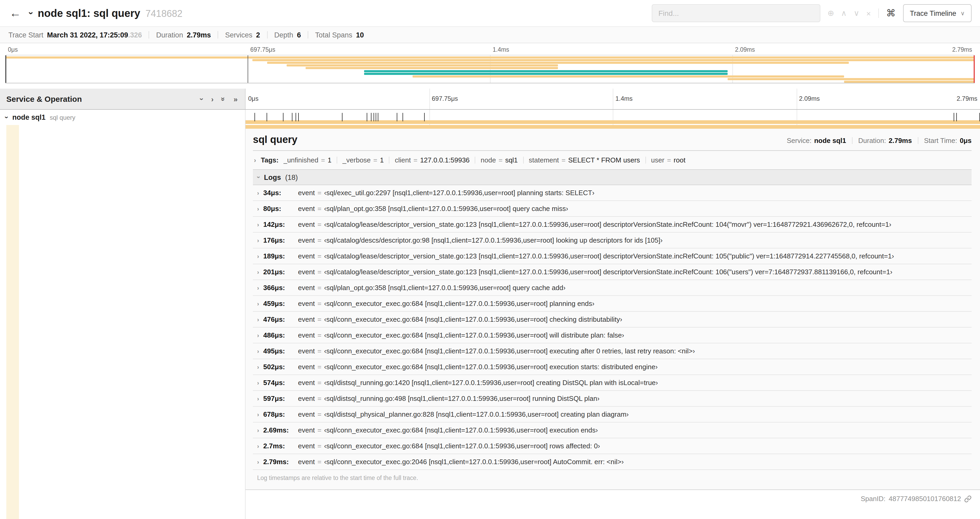 The width and height of the screenshot is (980, 519). What do you see at coordinates (857, 13) in the screenshot?
I see `next-match-icon: ∨` at bounding box center [857, 13].